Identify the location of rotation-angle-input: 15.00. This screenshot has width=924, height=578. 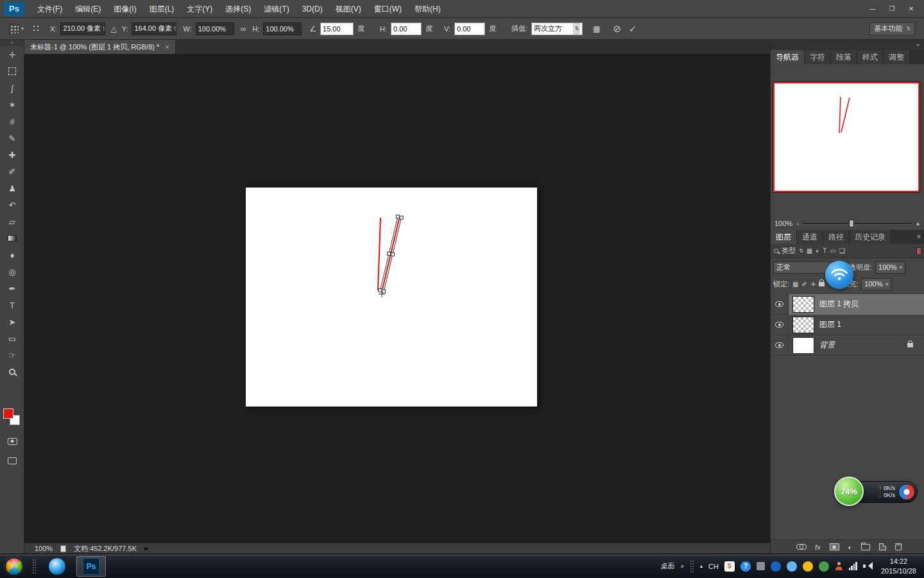
(337, 29).